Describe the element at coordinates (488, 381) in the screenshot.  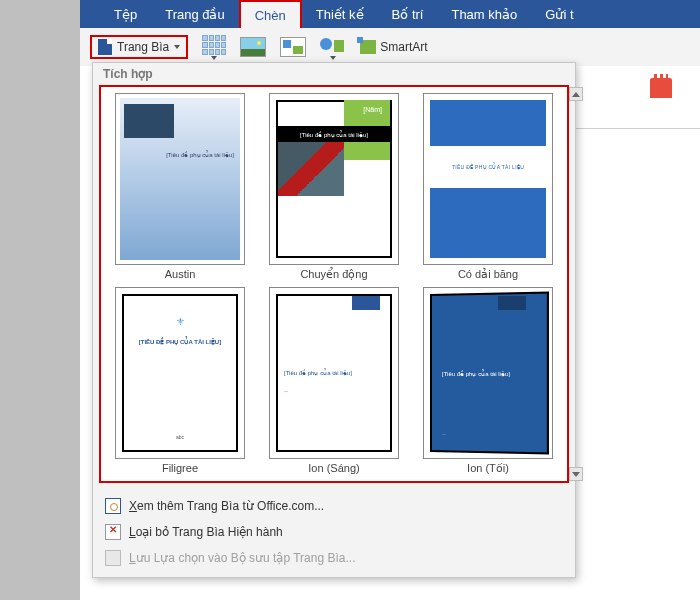
I see `template-iontoi: [Tiêu đề phụ của tài liệu] — Ion (Tối)` at that location.